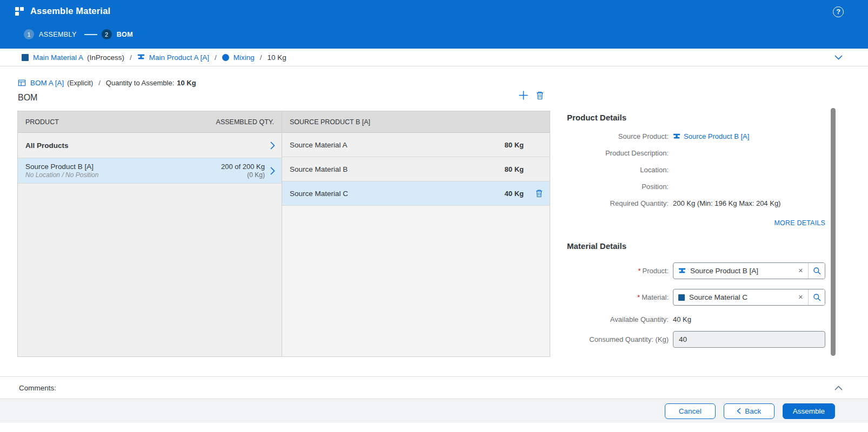  What do you see at coordinates (523, 95) in the screenshot?
I see `add-icon` at bounding box center [523, 95].